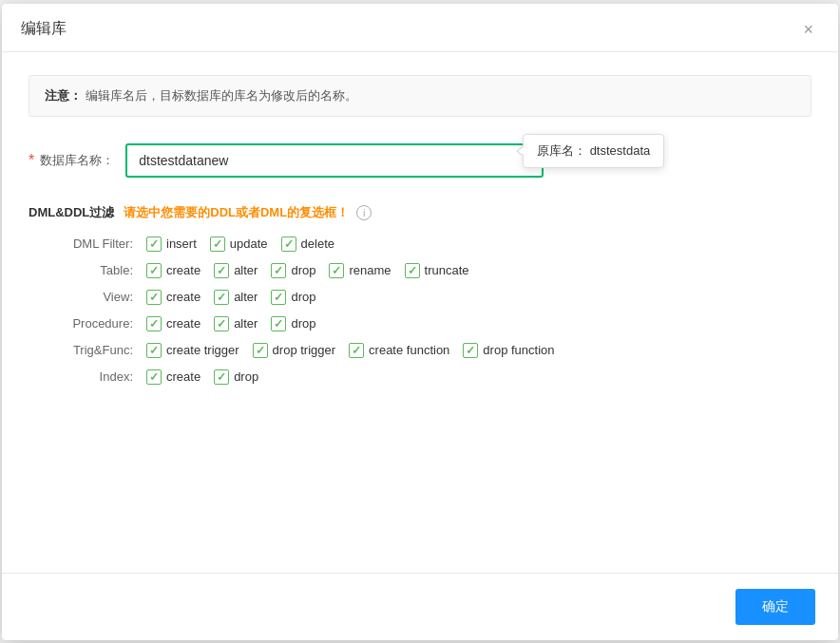 Image resolution: width=840 pixels, height=643 pixels. What do you see at coordinates (221, 377) in the screenshot?
I see `checkbox-index-drop` at bounding box center [221, 377].